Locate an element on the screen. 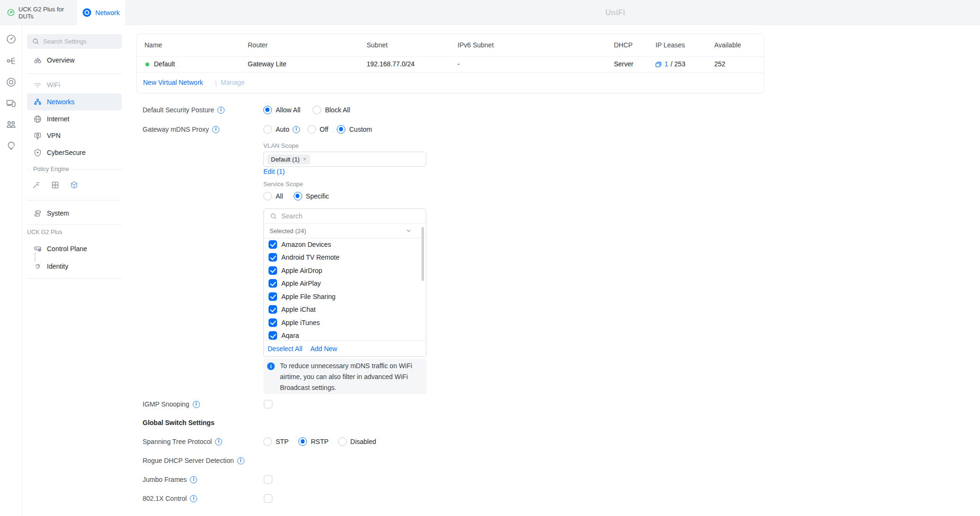 This screenshot has height=516, width=980. sidebar-item-overview: Overview is located at coordinates (74, 60).